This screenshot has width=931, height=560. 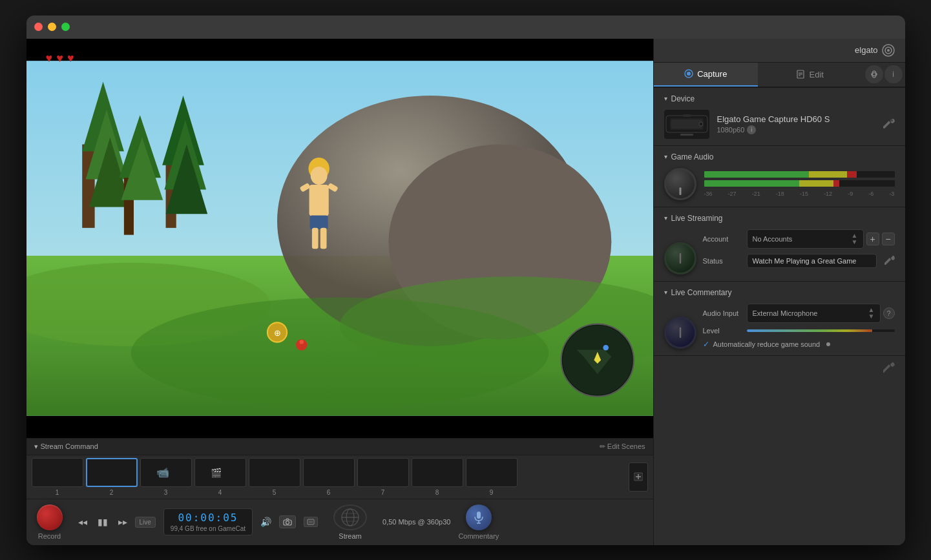 I want to click on auto-reduce-checkbox: ✓, so click(x=706, y=344).